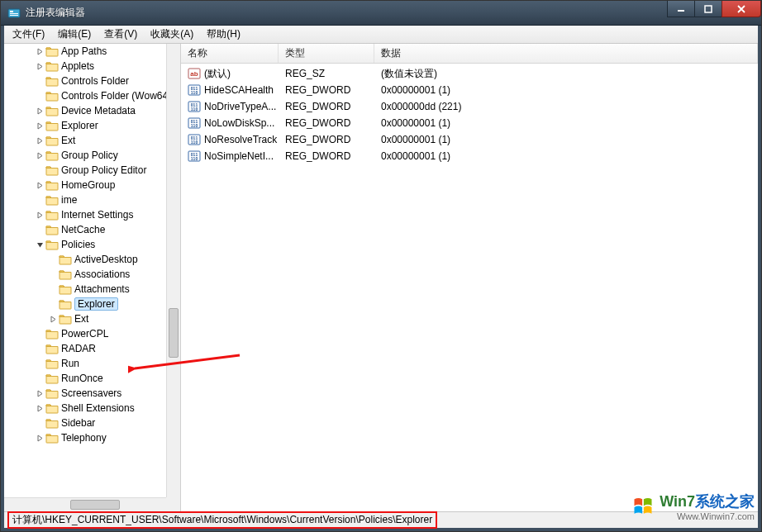  What do you see at coordinates (566, 53) in the screenshot?
I see `column-header-data: 数据` at bounding box center [566, 53].